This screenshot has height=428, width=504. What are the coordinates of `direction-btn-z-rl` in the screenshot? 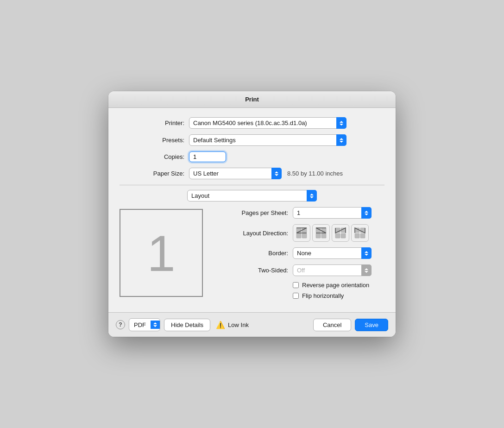 It's located at (321, 233).